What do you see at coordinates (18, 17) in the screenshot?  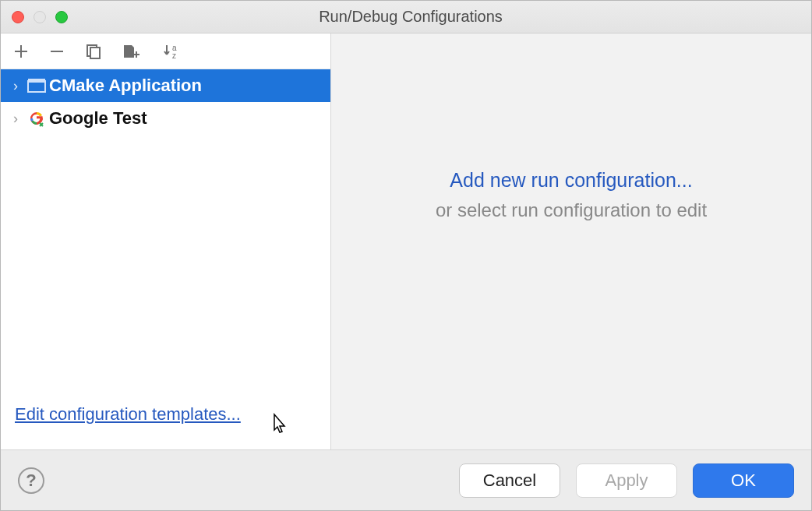 I see `close-window-button` at bounding box center [18, 17].